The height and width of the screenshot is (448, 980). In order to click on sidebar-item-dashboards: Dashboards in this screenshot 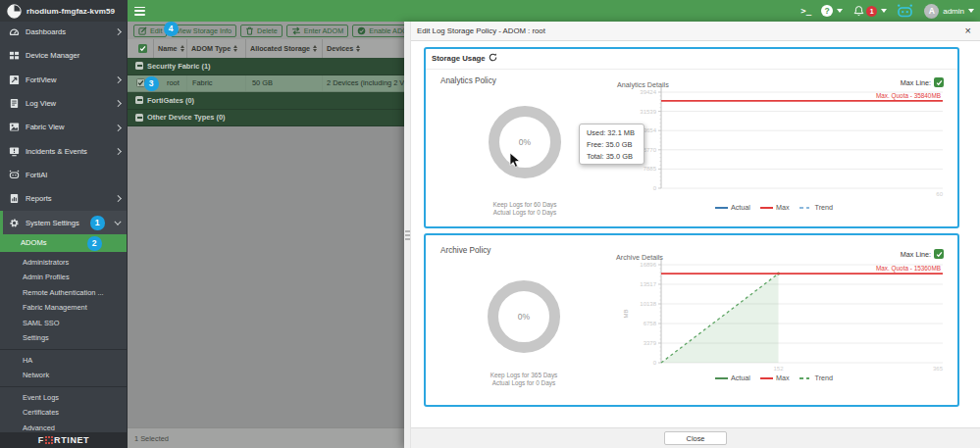, I will do `click(63, 32)`.